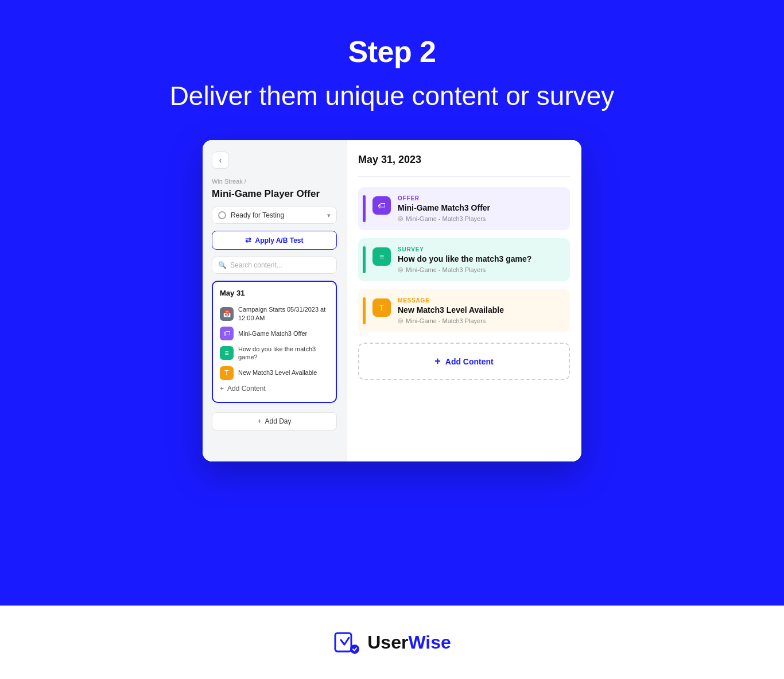 Image resolution: width=784 pixels, height=679 pixels. Describe the element at coordinates (274, 373) in the screenshot. I see `list-item: T New Match3 Level Available` at that location.